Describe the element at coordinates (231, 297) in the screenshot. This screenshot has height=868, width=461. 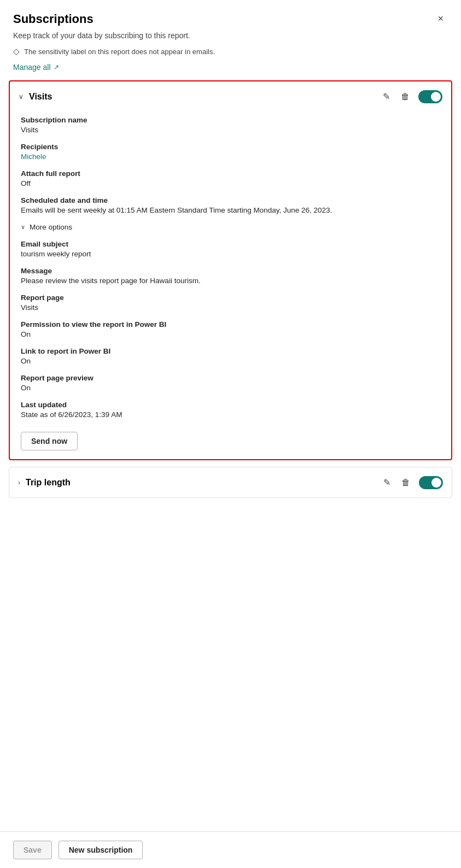
I see `report-page-label: Report page` at that location.